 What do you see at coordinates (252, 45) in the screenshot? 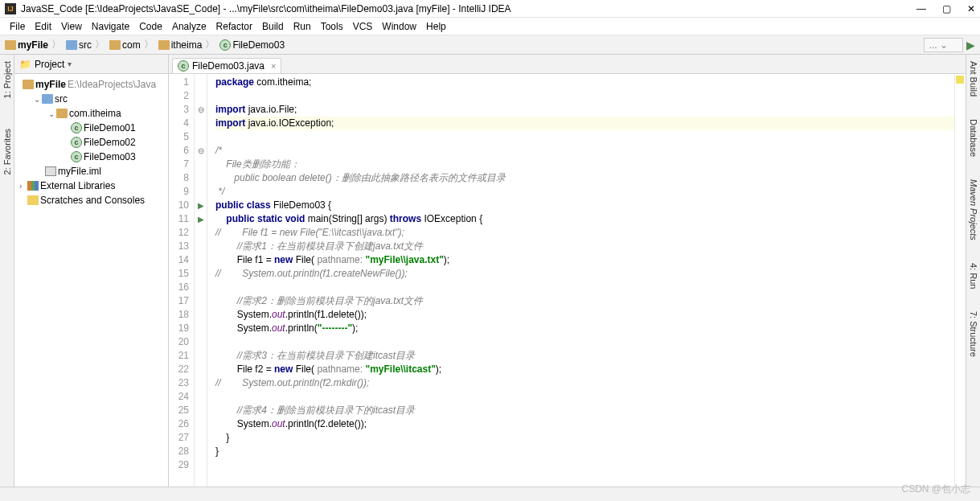
I see `breadcrumb: c FileDemo03` at bounding box center [252, 45].